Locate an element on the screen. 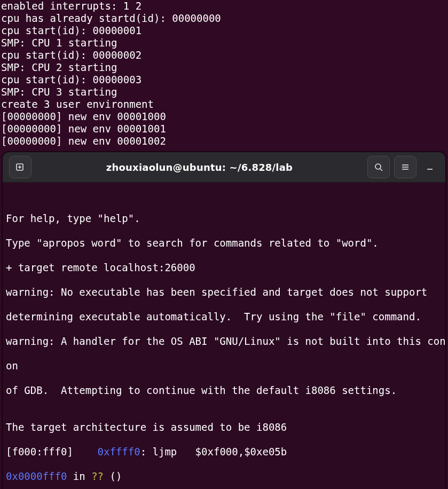  terminal-line: create 3 user environment is located at coordinates (224, 105).